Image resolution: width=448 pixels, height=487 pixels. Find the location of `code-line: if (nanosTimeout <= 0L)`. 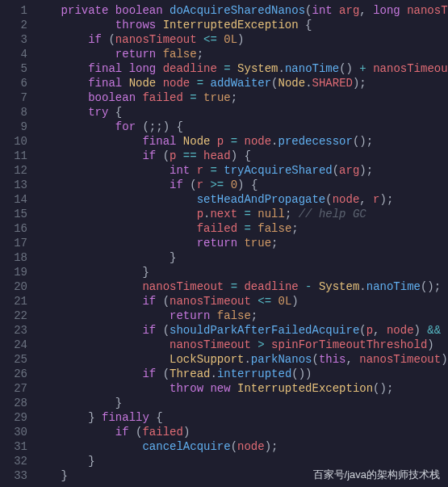

code-line: if (nanosTimeout <= 0L) is located at coordinates (241, 301).